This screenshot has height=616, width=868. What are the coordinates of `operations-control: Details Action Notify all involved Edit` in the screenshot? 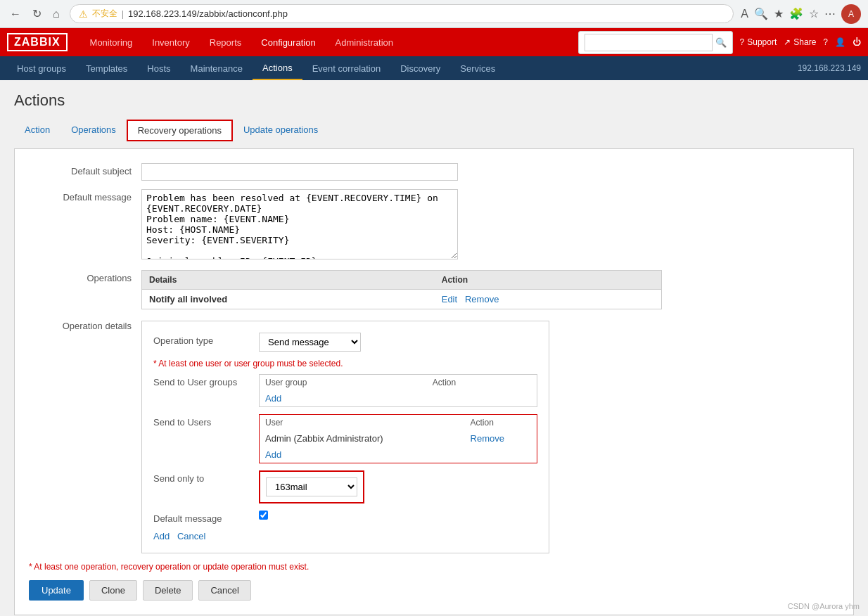 It's located at (490, 290).